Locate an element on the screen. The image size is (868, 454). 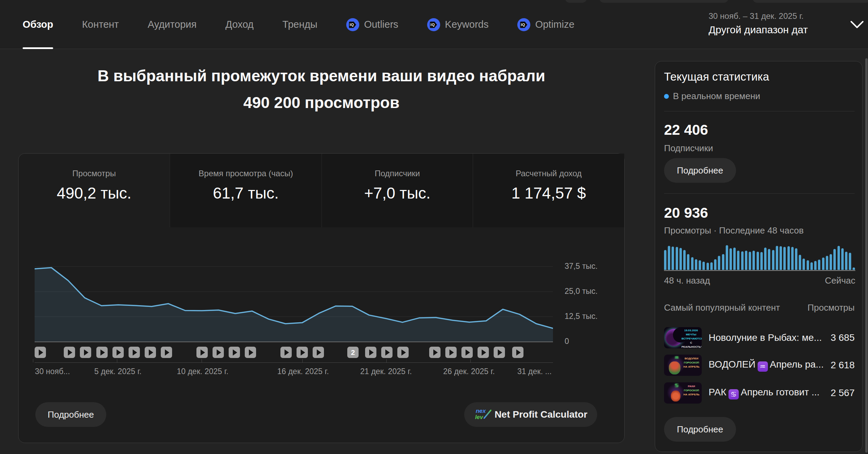
video-marker-cluster: 2 is located at coordinates (353, 353).